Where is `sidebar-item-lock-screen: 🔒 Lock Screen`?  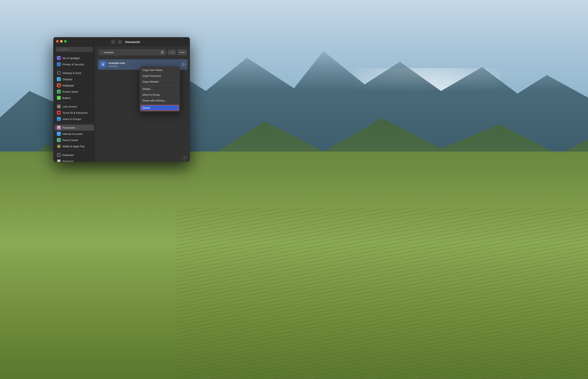 sidebar-item-lock-screen: 🔒 Lock Screen is located at coordinates (74, 107).